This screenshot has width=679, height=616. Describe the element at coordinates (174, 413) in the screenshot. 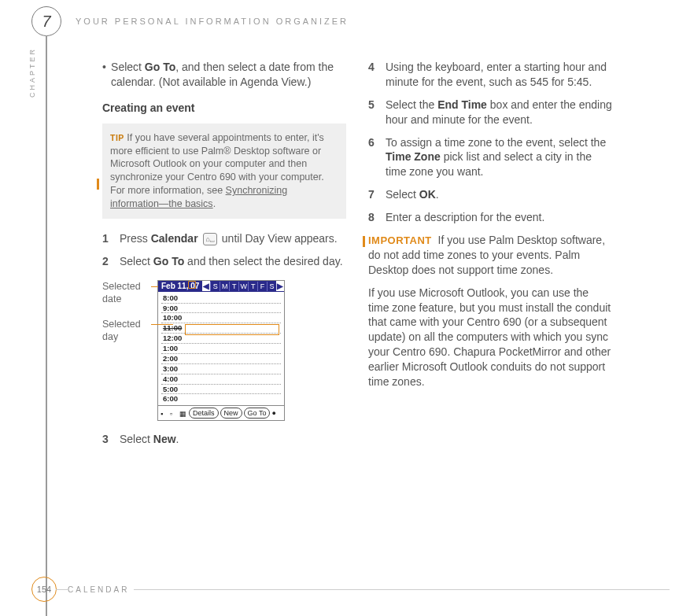

I see `footer-icon: ▫` at that location.